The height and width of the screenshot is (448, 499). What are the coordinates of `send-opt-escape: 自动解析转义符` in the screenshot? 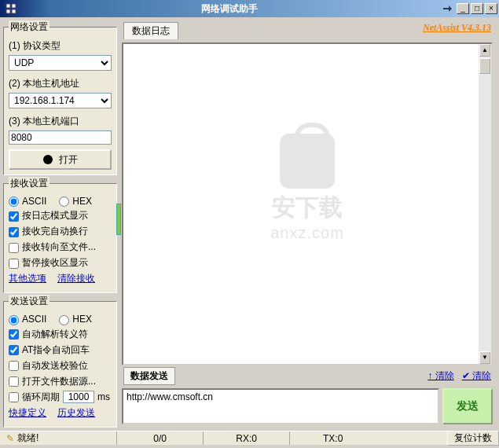 It's located at (49, 335).